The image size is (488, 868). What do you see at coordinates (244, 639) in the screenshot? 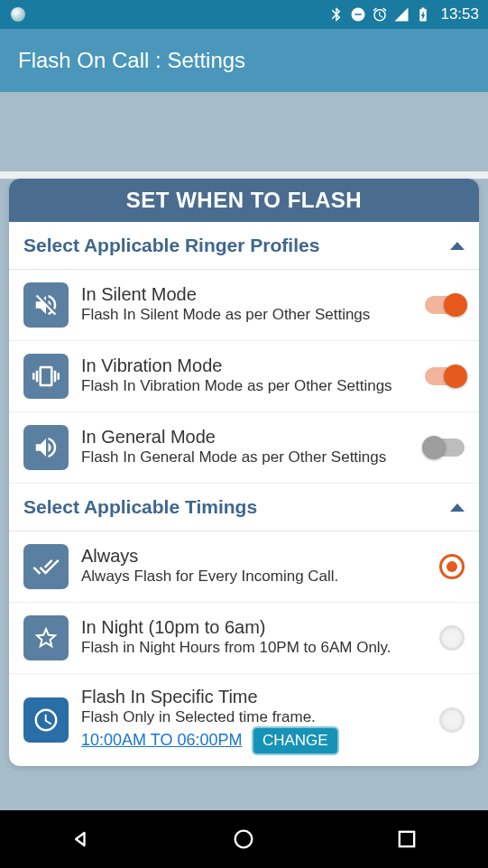
I see `row-night: In Night (10pm to 6am) Flash in Night Ho…` at bounding box center [244, 639].